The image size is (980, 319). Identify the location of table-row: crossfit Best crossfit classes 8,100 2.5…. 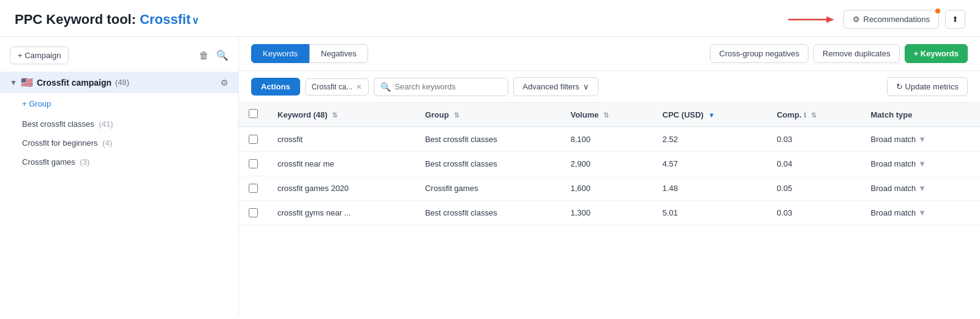
(609, 140).